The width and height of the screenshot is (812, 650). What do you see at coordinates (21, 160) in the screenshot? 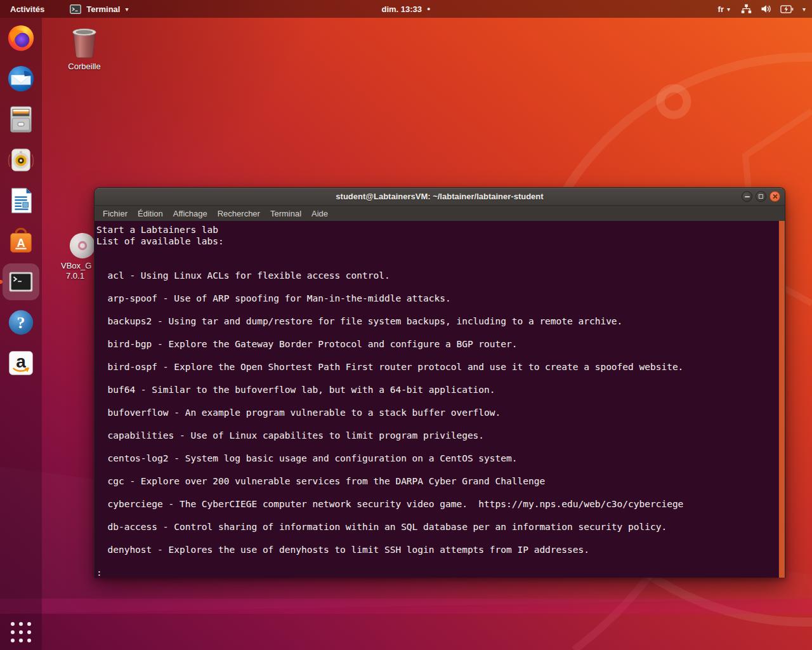
I see `dock-item-rhythmbox` at bounding box center [21, 160].